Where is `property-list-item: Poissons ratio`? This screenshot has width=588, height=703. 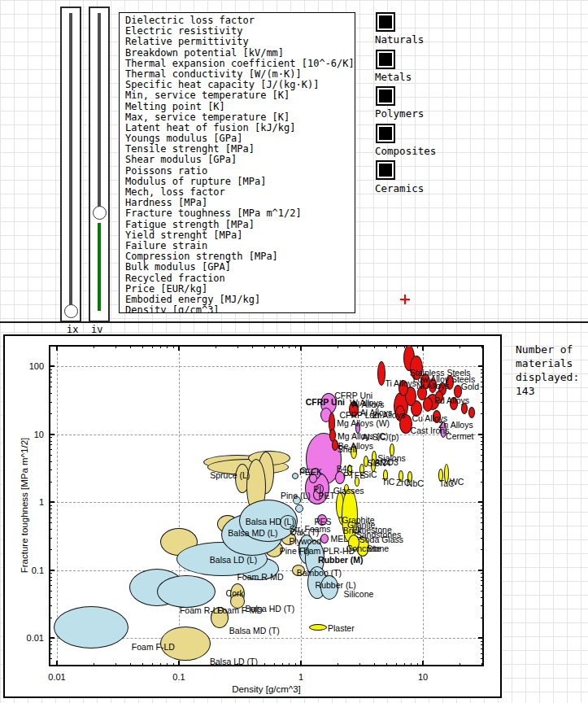 property-list-item: Poissons ratio is located at coordinates (240, 171).